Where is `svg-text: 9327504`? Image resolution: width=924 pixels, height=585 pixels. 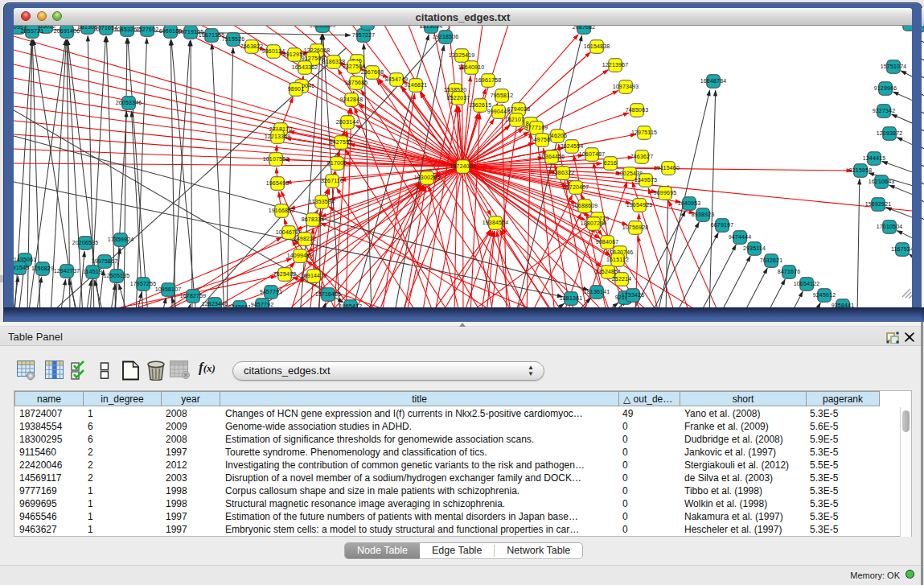
svg-text: 9327504 is located at coordinates (354, 66).